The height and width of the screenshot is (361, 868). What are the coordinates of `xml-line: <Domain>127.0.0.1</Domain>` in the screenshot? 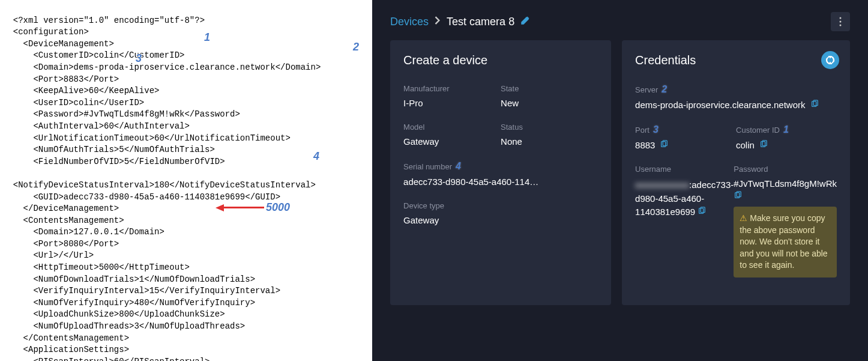 It's located at (186, 232).